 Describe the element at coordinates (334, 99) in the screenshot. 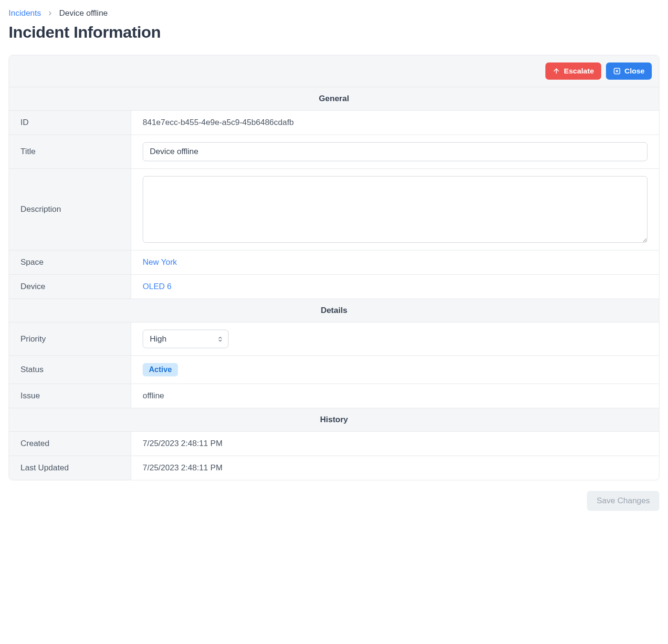

I see `section-header-general: General` at that location.